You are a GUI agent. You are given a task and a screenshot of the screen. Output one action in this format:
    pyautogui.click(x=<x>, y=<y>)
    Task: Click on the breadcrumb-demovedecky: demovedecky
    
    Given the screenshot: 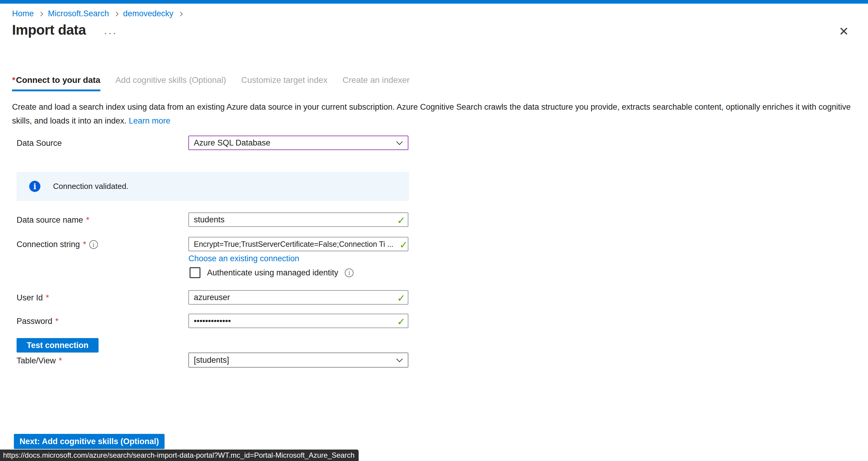 What is the action you would take?
    pyautogui.click(x=148, y=14)
    